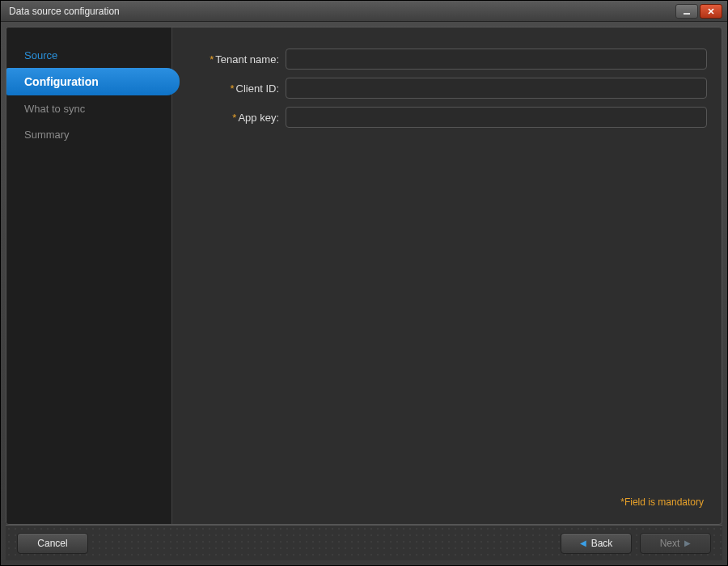 Image resolution: width=728 pixels, height=566 pixels. I want to click on sidebar-step-source: Source, so click(89, 55).